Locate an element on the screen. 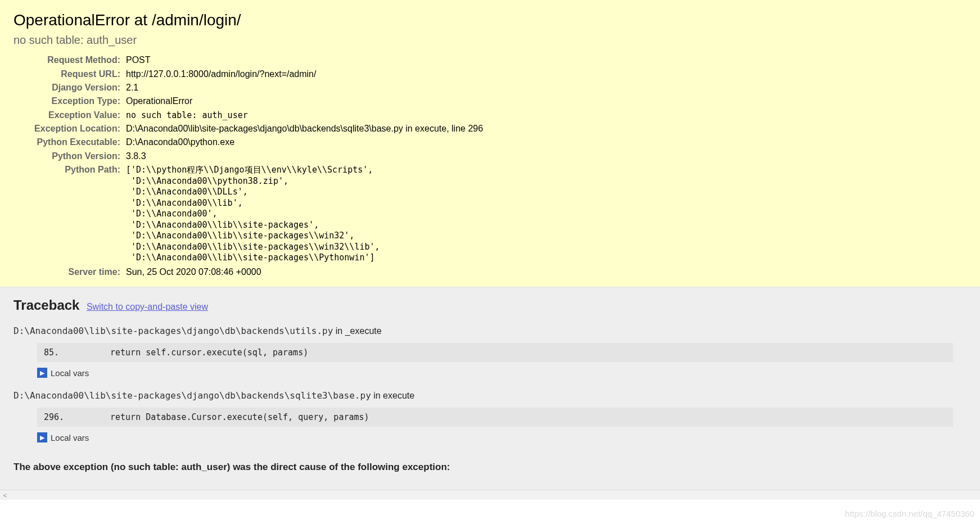  traceback-heading: Traceback is located at coordinates (46, 305).